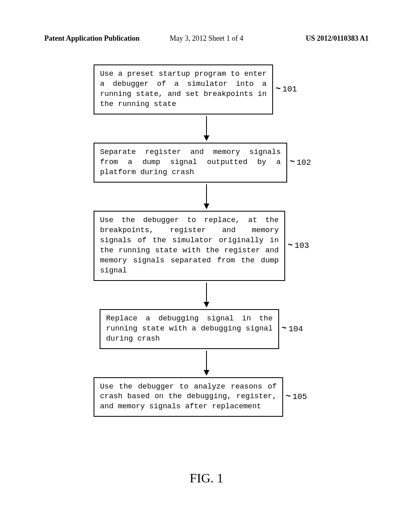  I want to click on flowchart-step: Use a preset startup program to enter a …, so click(206, 89).